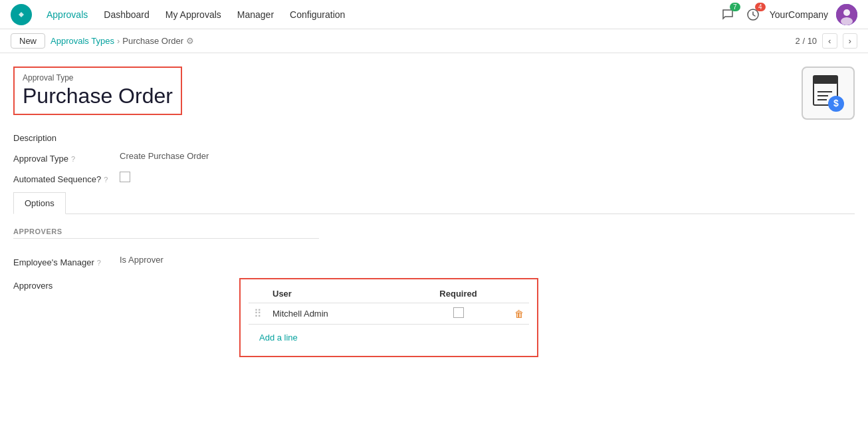  I want to click on approval-type-row: Approval Type ? Create Purchase Order, so click(434, 157).